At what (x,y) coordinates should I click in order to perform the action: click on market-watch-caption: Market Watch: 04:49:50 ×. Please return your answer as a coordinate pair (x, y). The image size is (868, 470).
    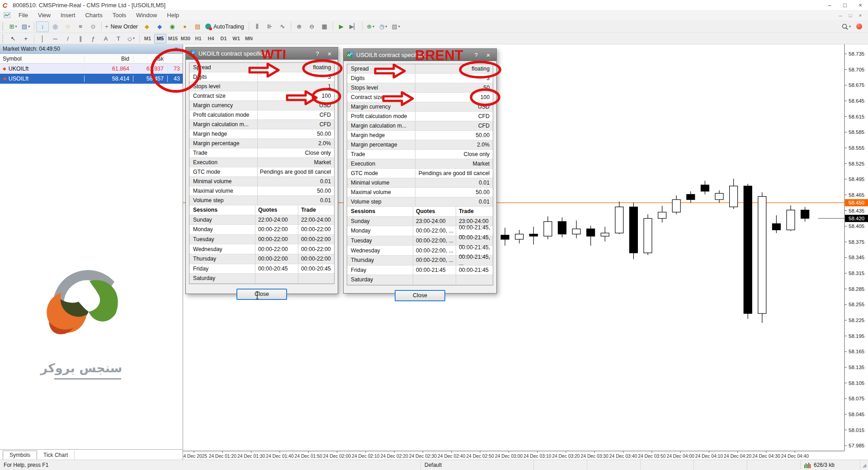
    Looking at the image, I should click on (91, 49).